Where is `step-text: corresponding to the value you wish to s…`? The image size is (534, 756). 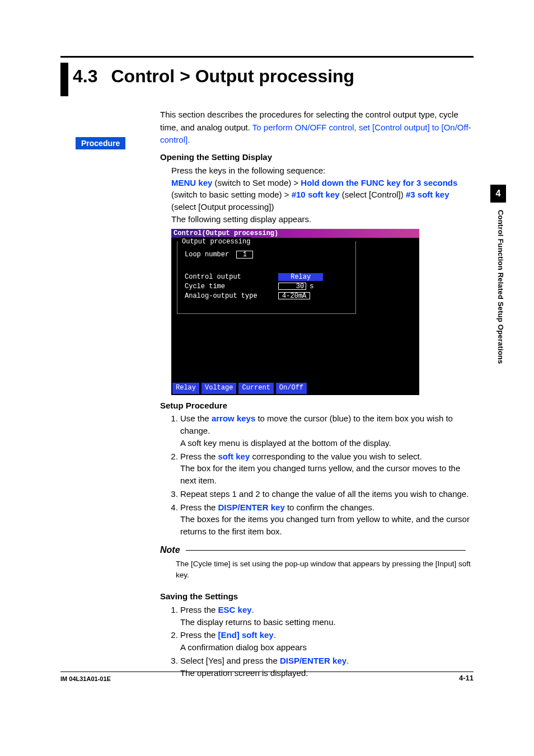
step-text: corresponding to the value you wish to s… is located at coordinates (336, 457).